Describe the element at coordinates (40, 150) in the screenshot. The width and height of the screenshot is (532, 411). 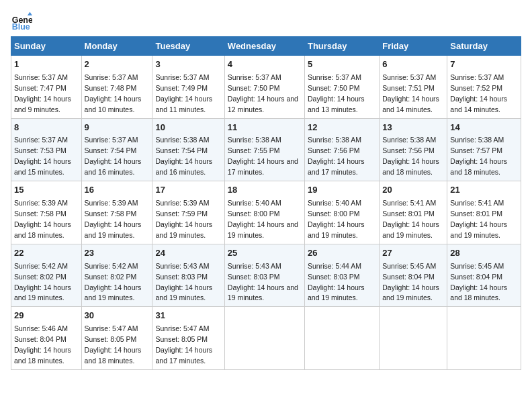
I see `day-sunset: Sunset: 7:53 PM` at that location.